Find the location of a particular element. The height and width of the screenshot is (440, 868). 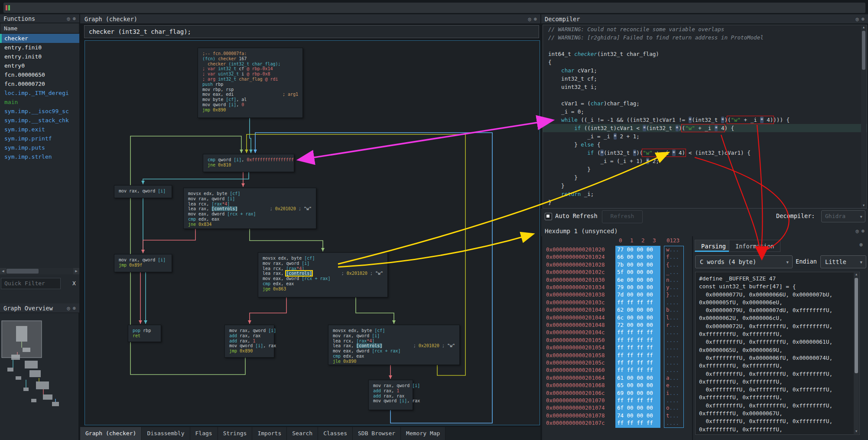

decompiler-code-line: _i = _i * 2 + 1; is located at coordinates (705, 136).